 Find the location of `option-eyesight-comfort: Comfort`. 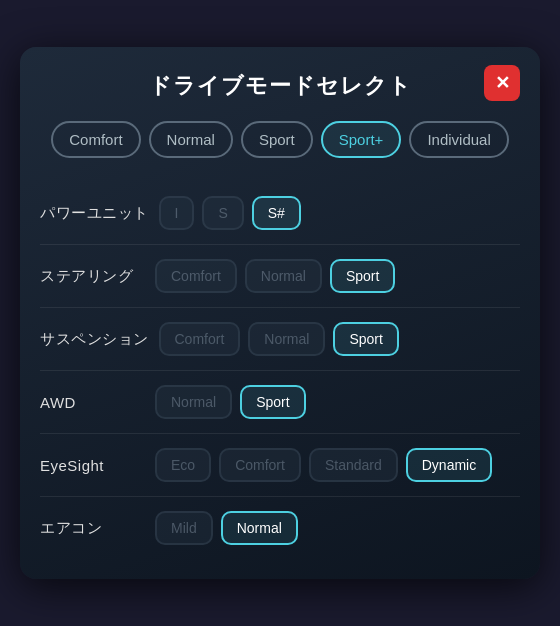

option-eyesight-comfort: Comfort is located at coordinates (260, 465).